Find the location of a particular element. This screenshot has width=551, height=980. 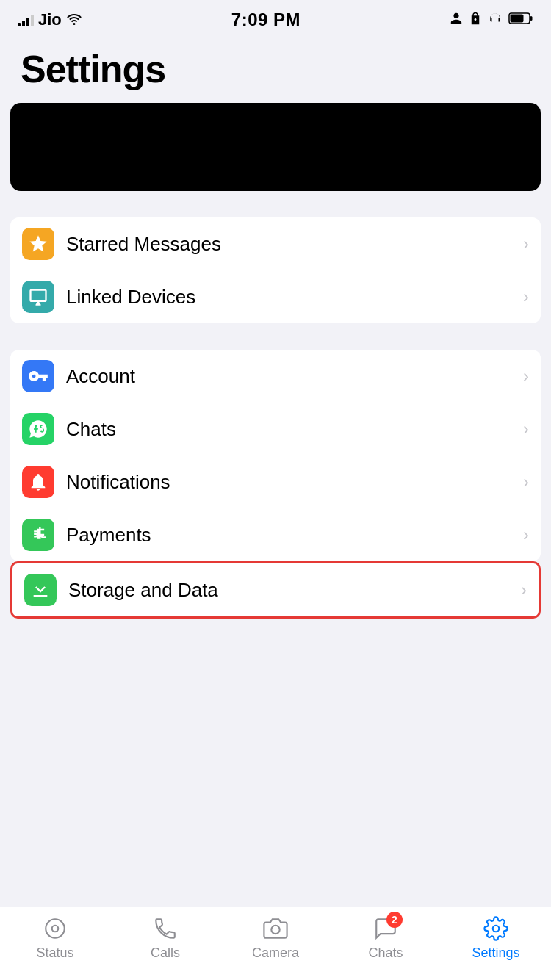

payments-label: Payments is located at coordinates (295, 535).